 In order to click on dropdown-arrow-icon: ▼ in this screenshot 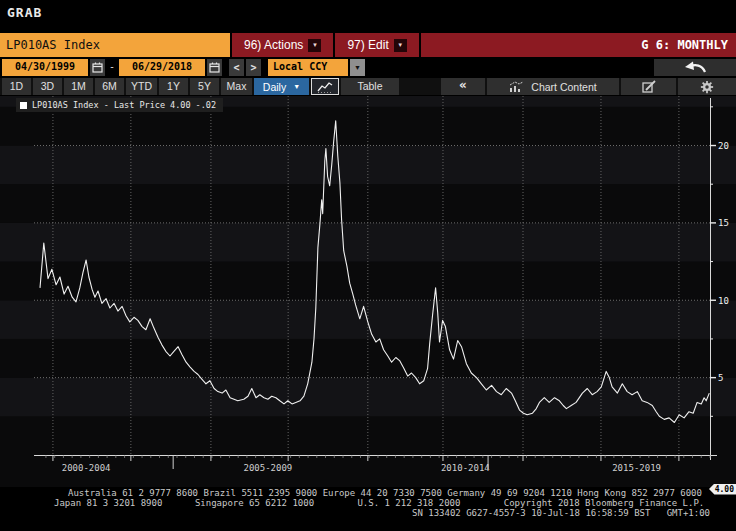, I will do `click(358, 68)`.